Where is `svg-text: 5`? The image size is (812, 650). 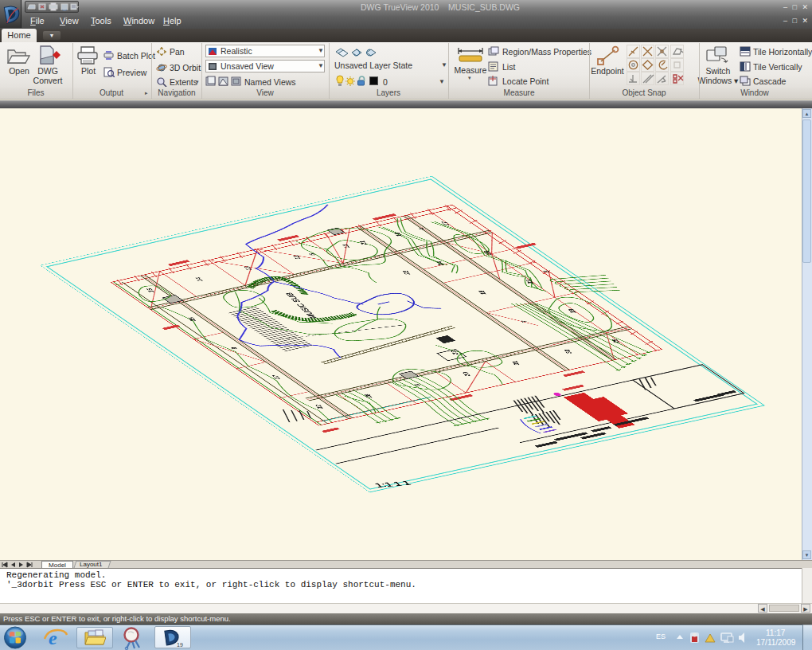
svg-text: 5 is located at coordinates (312, 255).